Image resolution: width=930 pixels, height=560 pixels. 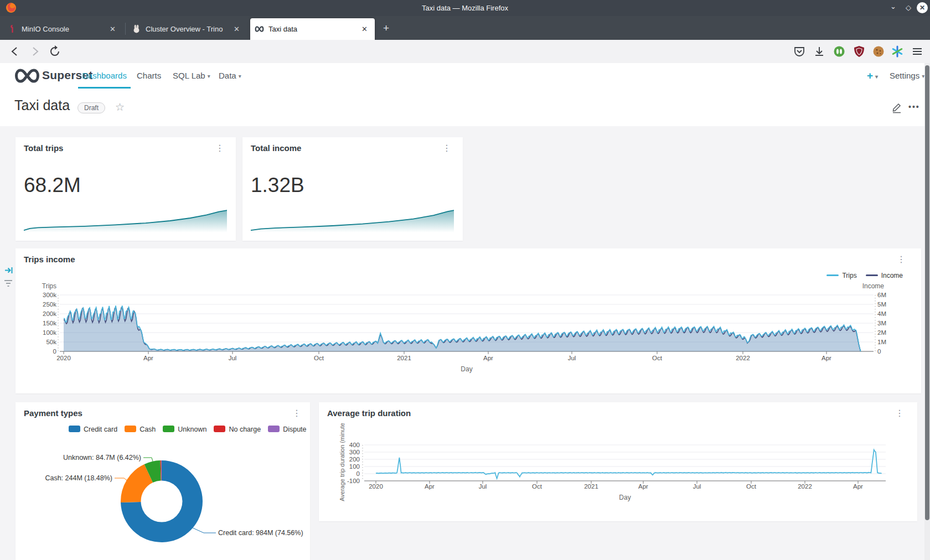 What do you see at coordinates (283, 29) in the screenshot?
I see `tab-label: Taxi data` at bounding box center [283, 29].